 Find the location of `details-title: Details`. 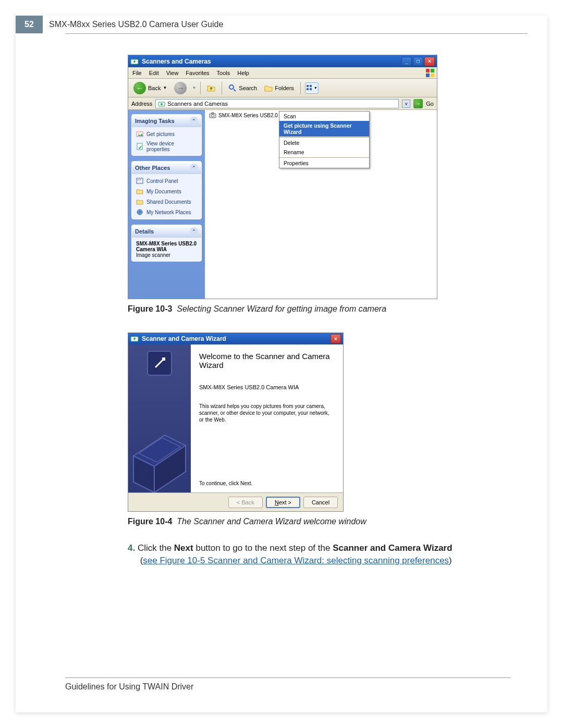

details-title: Details is located at coordinates (144, 231).